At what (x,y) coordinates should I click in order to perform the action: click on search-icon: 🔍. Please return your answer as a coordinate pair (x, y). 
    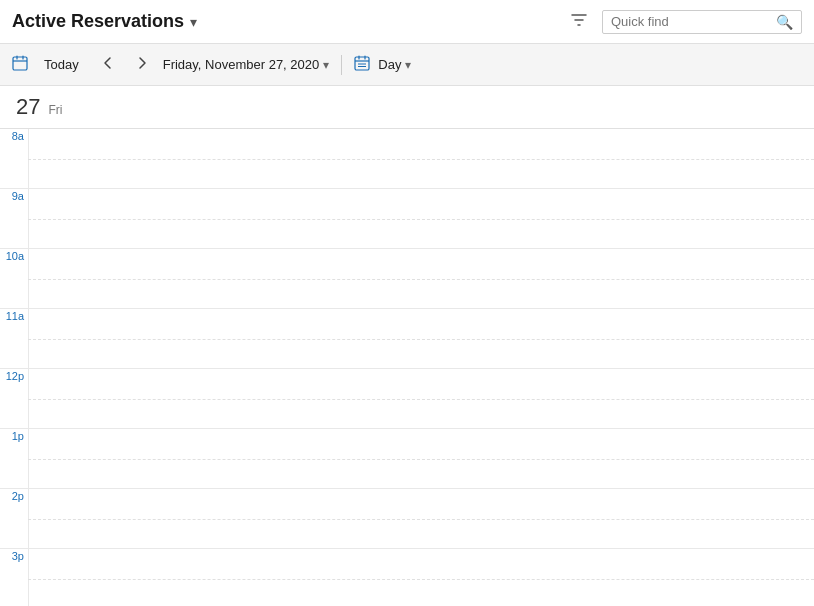
    Looking at the image, I should click on (784, 22).